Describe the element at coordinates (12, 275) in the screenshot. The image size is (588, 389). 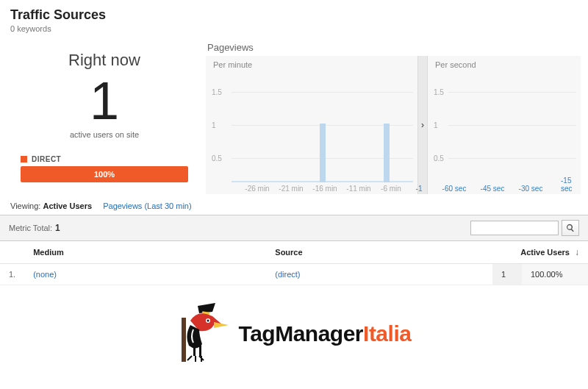
I see `row-index: 1.` at that location.